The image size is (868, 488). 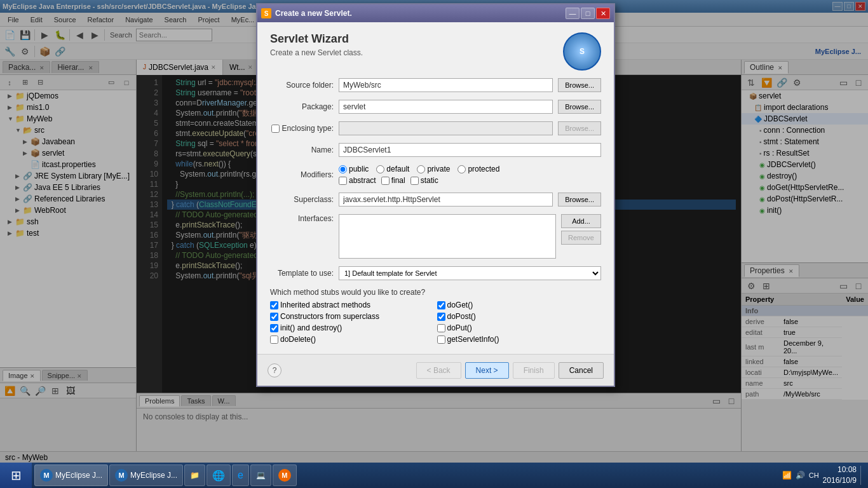 I want to click on interfaces-buttons: Add... Remove, so click(x=581, y=229).